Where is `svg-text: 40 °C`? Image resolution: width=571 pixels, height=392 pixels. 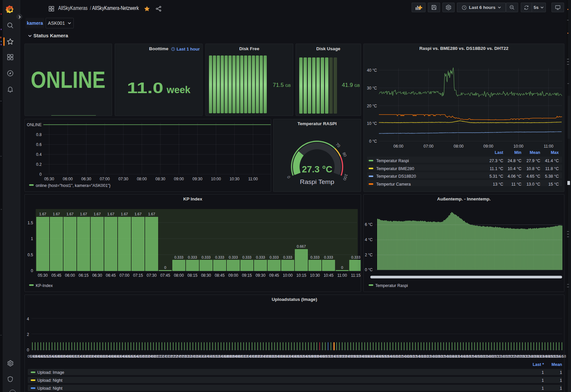
svg-text: 40 °C is located at coordinates (372, 70).